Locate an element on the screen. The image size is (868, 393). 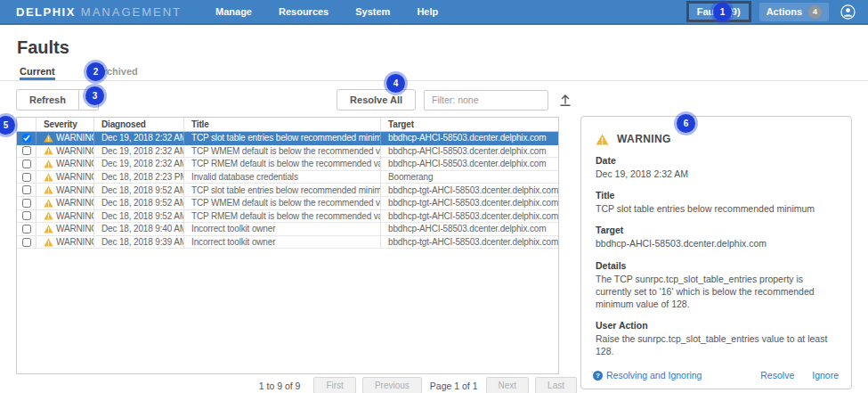
resolve-link: Resolve is located at coordinates (777, 375).